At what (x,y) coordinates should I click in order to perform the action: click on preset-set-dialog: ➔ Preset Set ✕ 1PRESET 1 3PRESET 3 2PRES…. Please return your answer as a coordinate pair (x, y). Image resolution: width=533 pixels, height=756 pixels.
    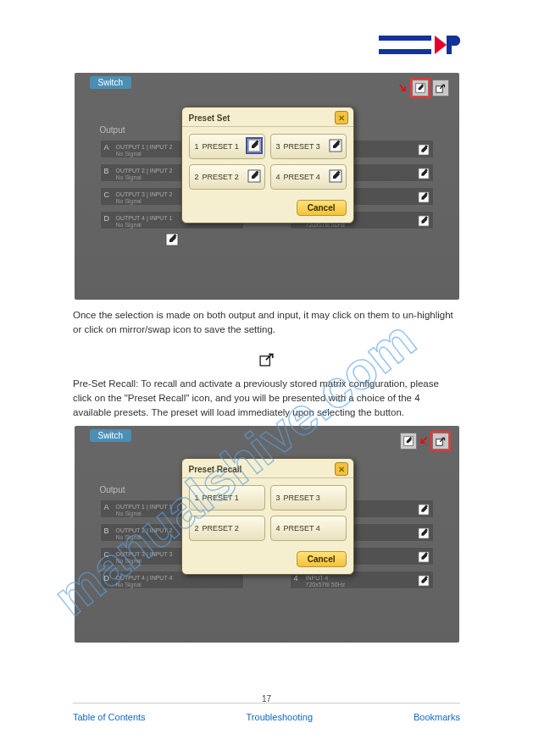
    Looking at the image, I should click on (268, 165).